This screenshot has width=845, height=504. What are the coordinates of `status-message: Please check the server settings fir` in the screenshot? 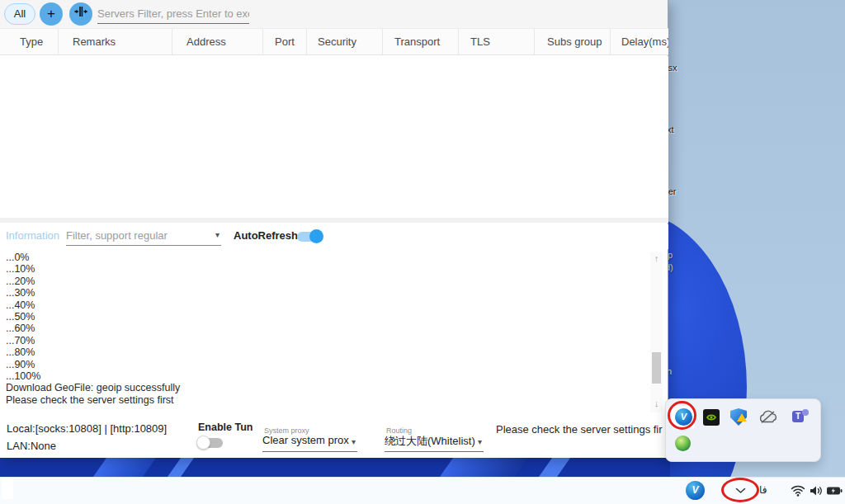 It's located at (579, 429).